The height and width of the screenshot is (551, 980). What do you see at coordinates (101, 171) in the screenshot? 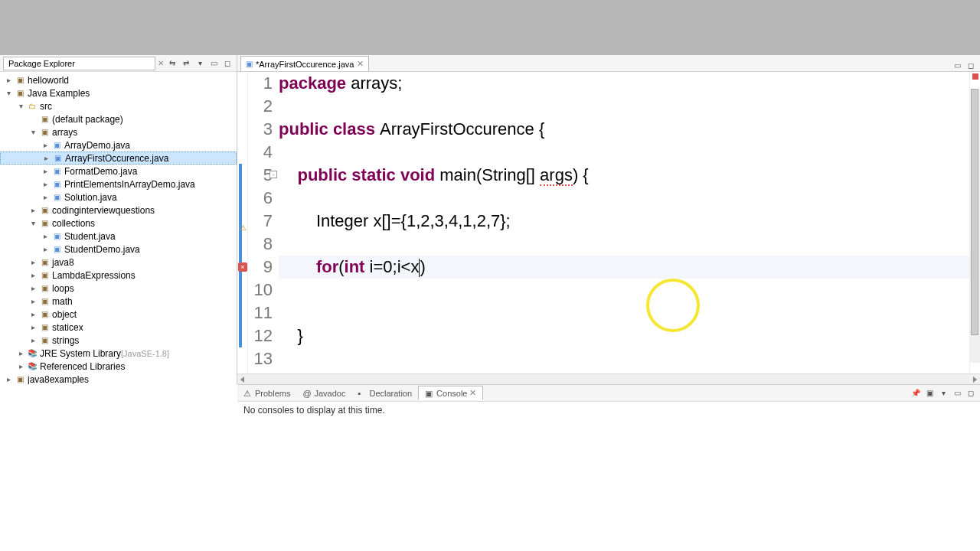
I see `tree-label: FormatDemo.java` at bounding box center [101, 171].